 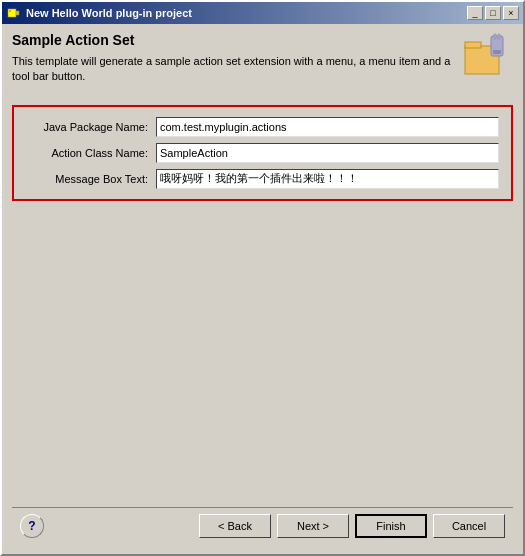 I want to click on finish-button: Finish, so click(x=391, y=526).